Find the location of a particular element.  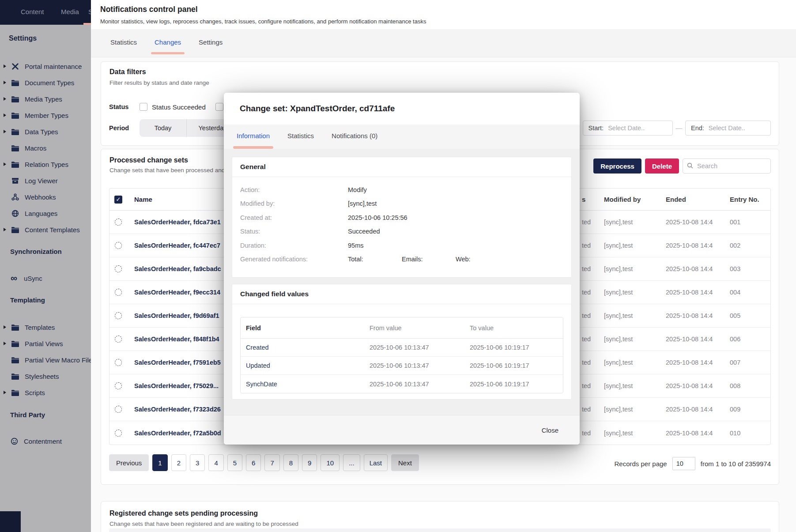

globe-icon is located at coordinates (15, 214).